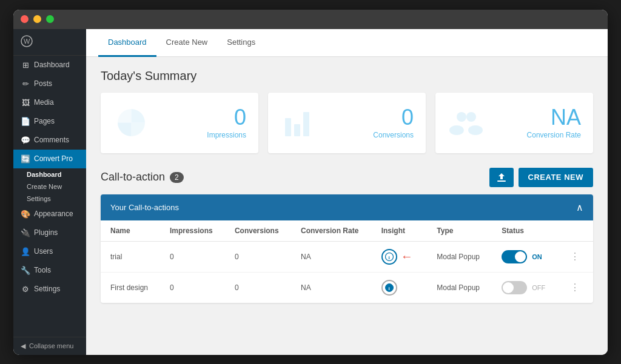 This screenshot has height=364, width=621. Describe the element at coordinates (50, 42) in the screenshot. I see `sidebar-logo: W` at that location.